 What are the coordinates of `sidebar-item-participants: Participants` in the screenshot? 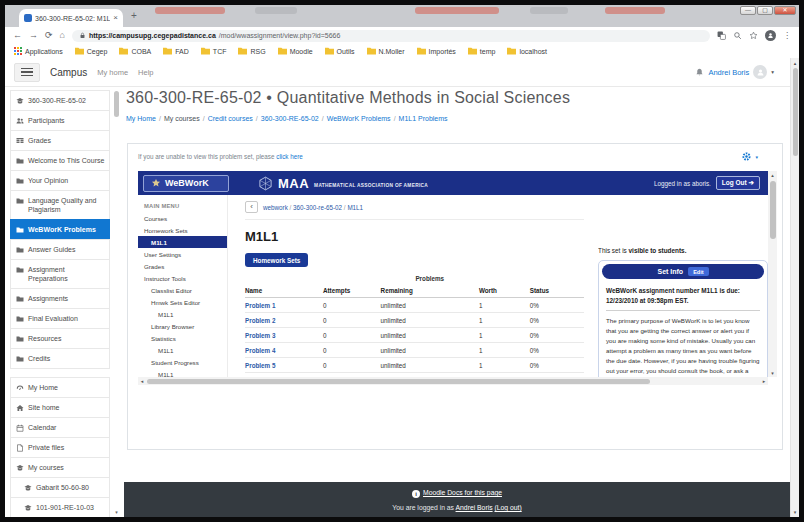 It's located at (60, 120).